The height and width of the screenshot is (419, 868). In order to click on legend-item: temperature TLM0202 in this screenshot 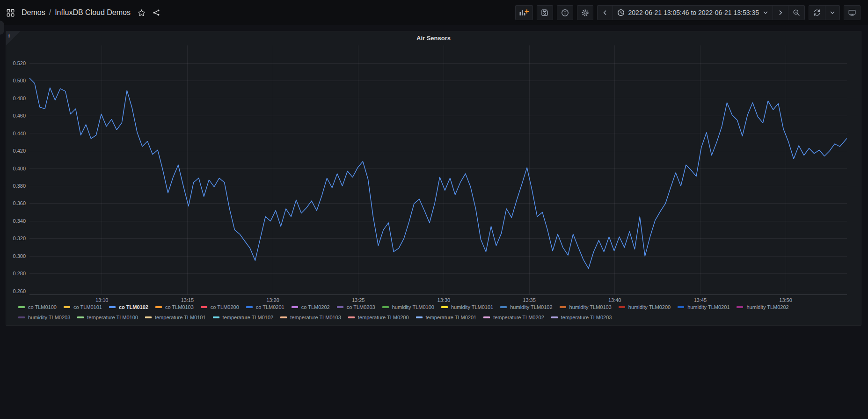, I will do `click(514, 317)`.